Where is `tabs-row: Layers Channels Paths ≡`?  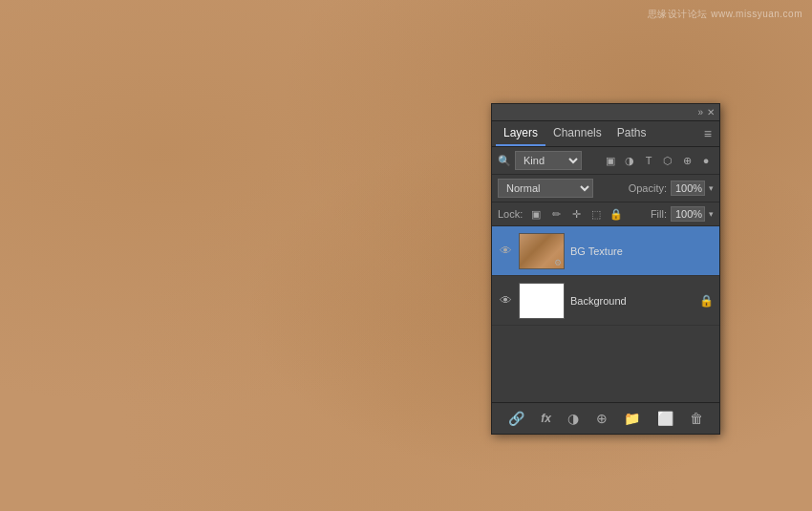
tabs-row: Layers Channels Paths ≡ is located at coordinates (606, 134).